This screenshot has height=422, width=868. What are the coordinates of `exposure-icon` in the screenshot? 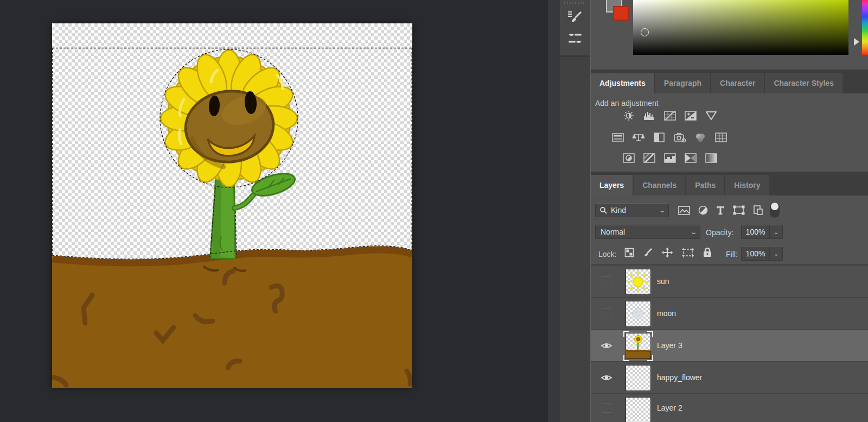 It's located at (691, 116).